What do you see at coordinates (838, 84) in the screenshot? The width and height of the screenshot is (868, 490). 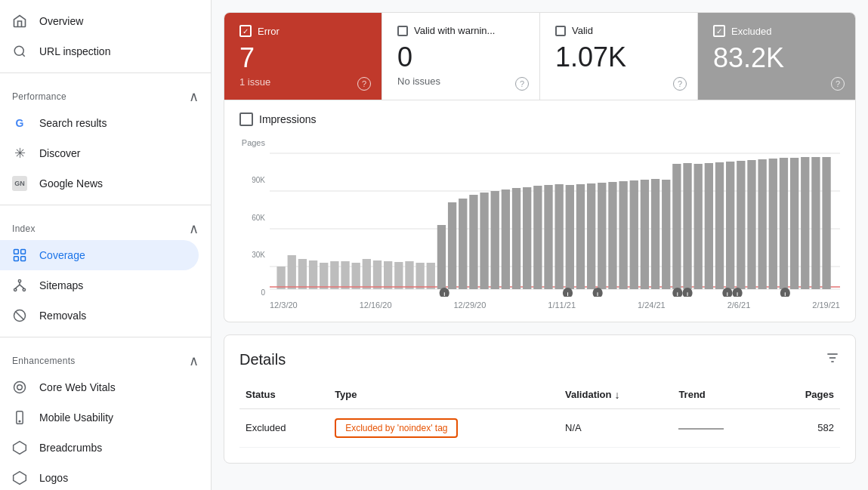 I see `excluded-help-icon: ?` at bounding box center [838, 84].